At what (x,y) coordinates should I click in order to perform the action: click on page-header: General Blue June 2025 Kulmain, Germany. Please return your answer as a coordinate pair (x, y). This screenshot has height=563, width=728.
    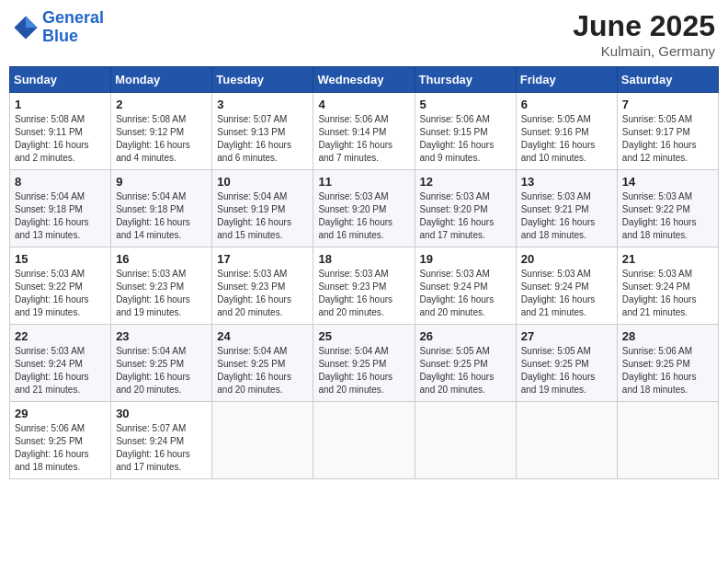
    Looking at the image, I should click on (364, 34).